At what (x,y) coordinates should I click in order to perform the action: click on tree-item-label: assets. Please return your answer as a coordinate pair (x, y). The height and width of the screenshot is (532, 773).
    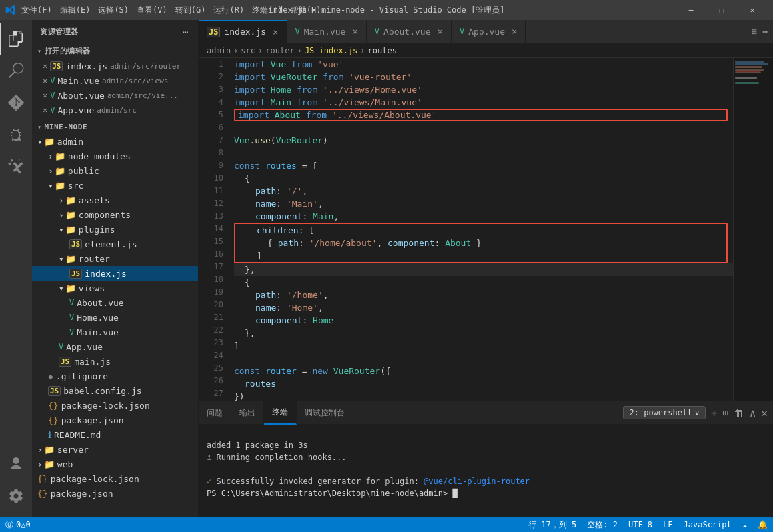
    Looking at the image, I should click on (95, 200).